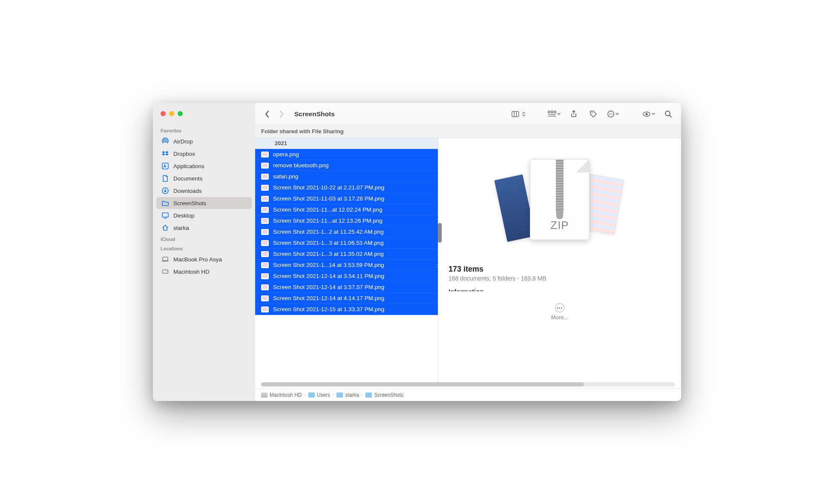 Image resolution: width=834 pixels, height=504 pixels. Describe the element at coordinates (204, 117) in the screenshot. I see `window-controls` at that location.